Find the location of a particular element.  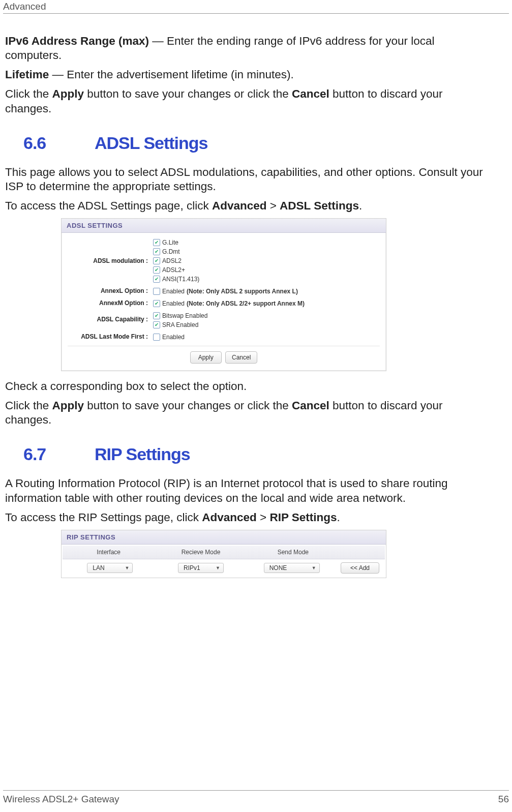

label-annexl: AnnexL Option : is located at coordinates (110, 291).